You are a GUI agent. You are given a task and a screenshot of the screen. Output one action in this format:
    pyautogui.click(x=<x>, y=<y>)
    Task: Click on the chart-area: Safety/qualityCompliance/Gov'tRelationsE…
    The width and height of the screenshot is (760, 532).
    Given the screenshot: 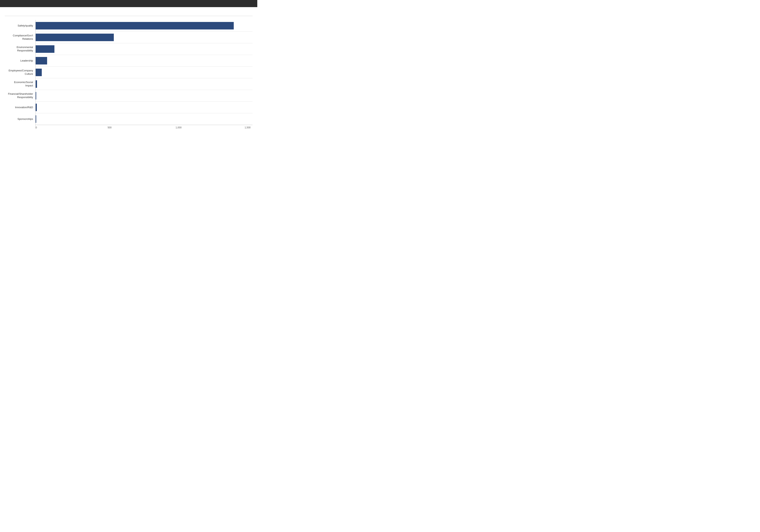 What is the action you would take?
    pyautogui.click(x=128, y=76)
    